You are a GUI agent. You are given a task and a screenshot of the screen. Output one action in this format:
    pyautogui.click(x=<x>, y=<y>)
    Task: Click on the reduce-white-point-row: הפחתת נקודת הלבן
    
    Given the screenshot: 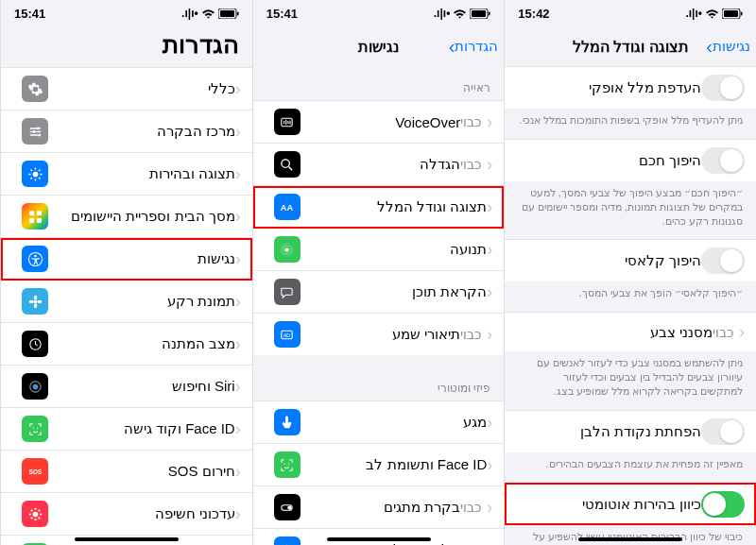 What is the action you would take?
    pyautogui.click(x=630, y=431)
    